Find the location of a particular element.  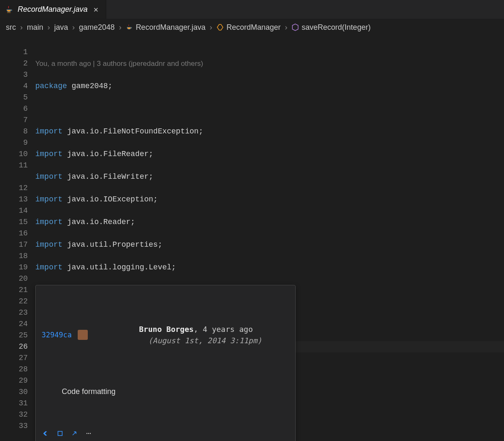

code-line: import java.util.Properties; is located at coordinates (270, 245).